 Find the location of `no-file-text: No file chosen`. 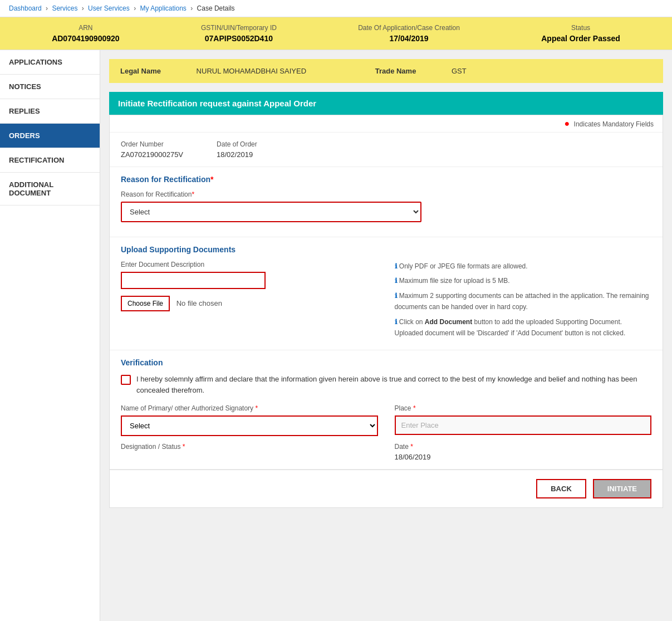

no-file-text: No file chosen is located at coordinates (199, 303).